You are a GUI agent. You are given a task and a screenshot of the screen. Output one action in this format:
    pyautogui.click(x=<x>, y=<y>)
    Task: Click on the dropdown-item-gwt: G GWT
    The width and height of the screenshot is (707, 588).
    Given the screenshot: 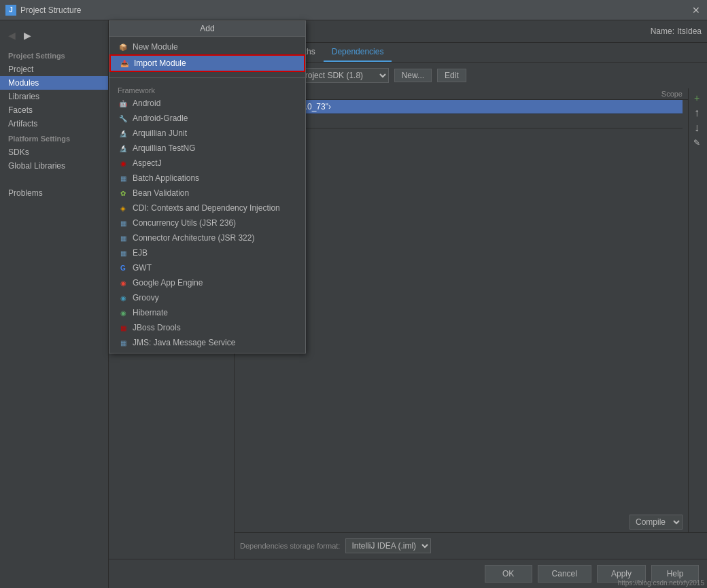 What is the action you would take?
    pyautogui.click(x=207, y=268)
    